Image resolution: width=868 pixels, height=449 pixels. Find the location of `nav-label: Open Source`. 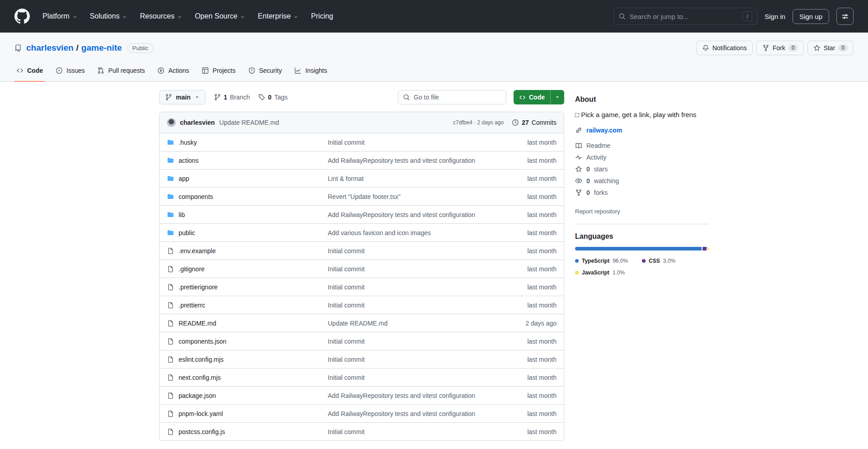

nav-label: Open Source is located at coordinates (216, 16).